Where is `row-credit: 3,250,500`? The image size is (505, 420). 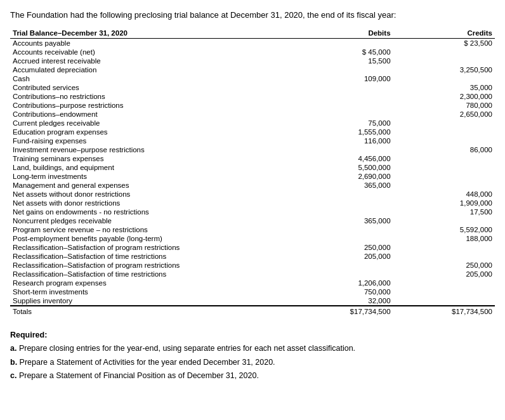
row-credit: 3,250,500 is located at coordinates (444, 70).